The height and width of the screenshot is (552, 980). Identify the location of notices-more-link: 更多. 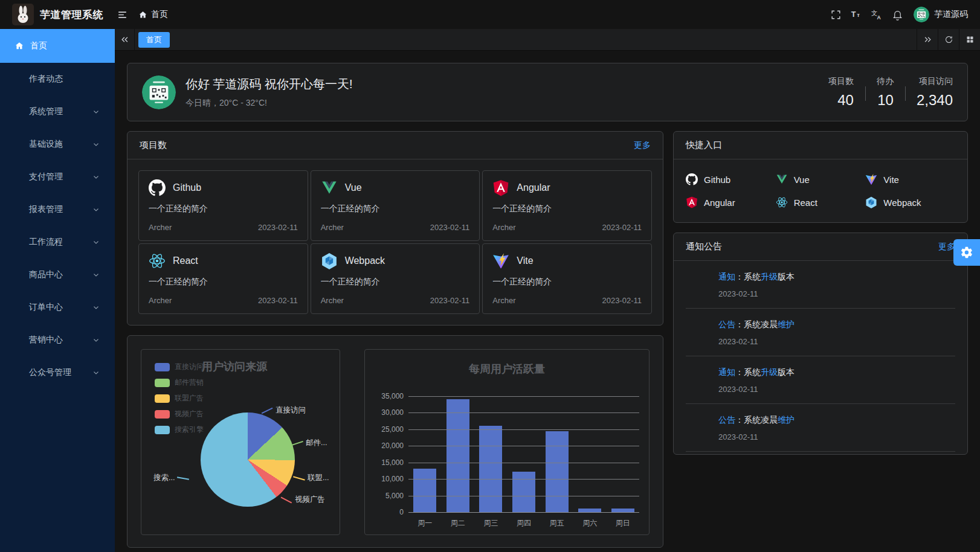
(947, 247).